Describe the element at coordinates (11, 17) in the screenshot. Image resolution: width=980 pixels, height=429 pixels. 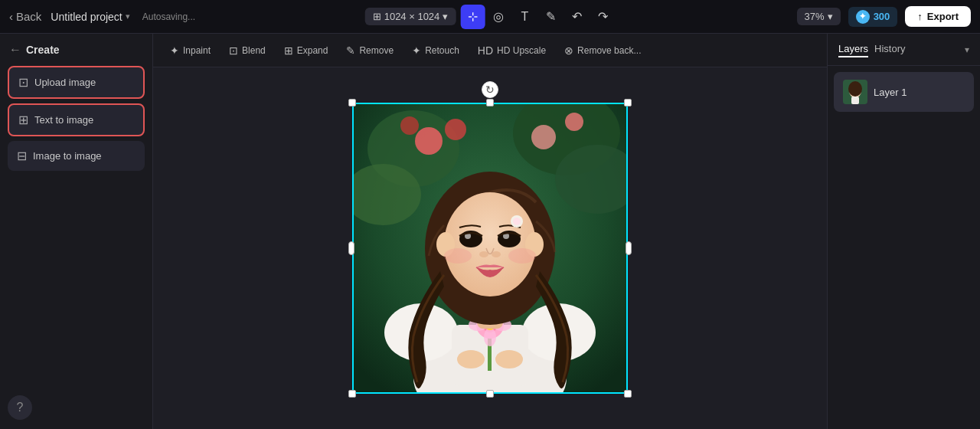
I see `back-arrow-icon: ‹` at that location.